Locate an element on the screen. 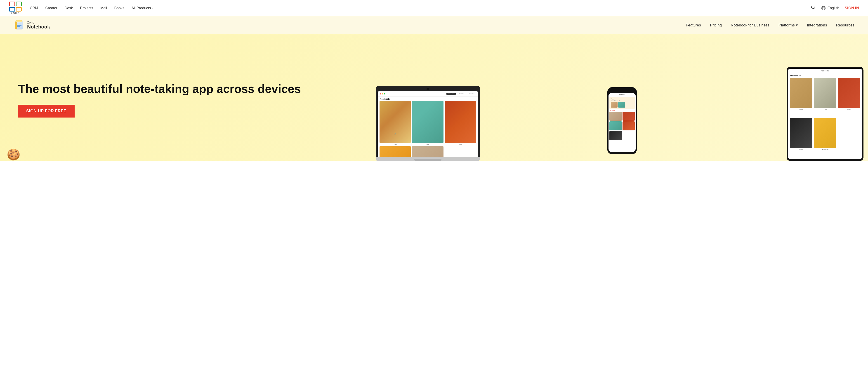 Image resolution: width=868 pixels, height=365 pixels. nav-resources: Resources is located at coordinates (845, 25).